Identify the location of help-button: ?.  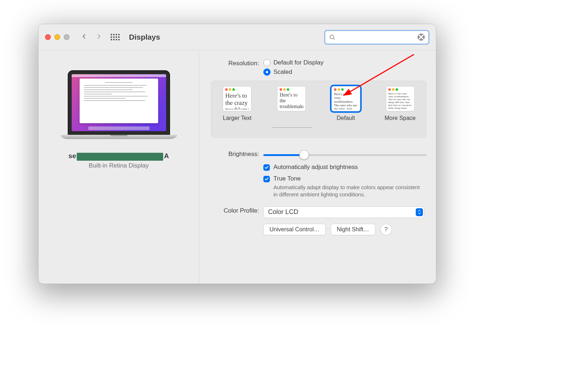
(386, 230).